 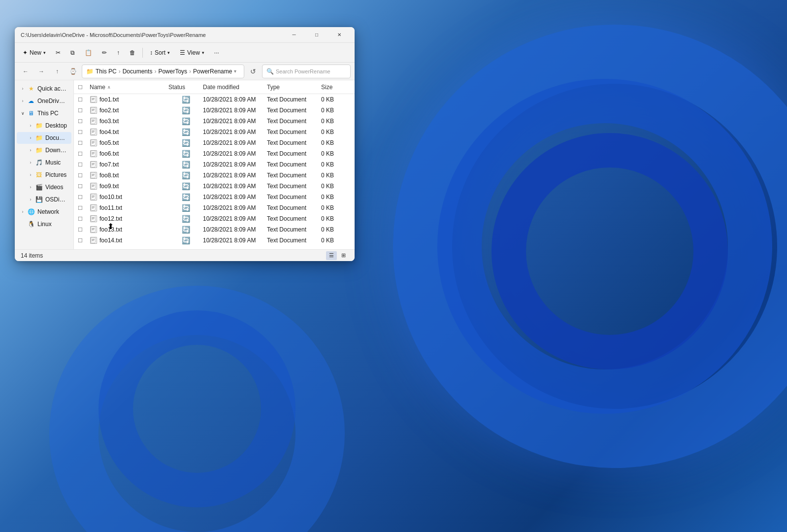 I want to click on file-checkbox-9: ☐, so click(x=84, y=197).